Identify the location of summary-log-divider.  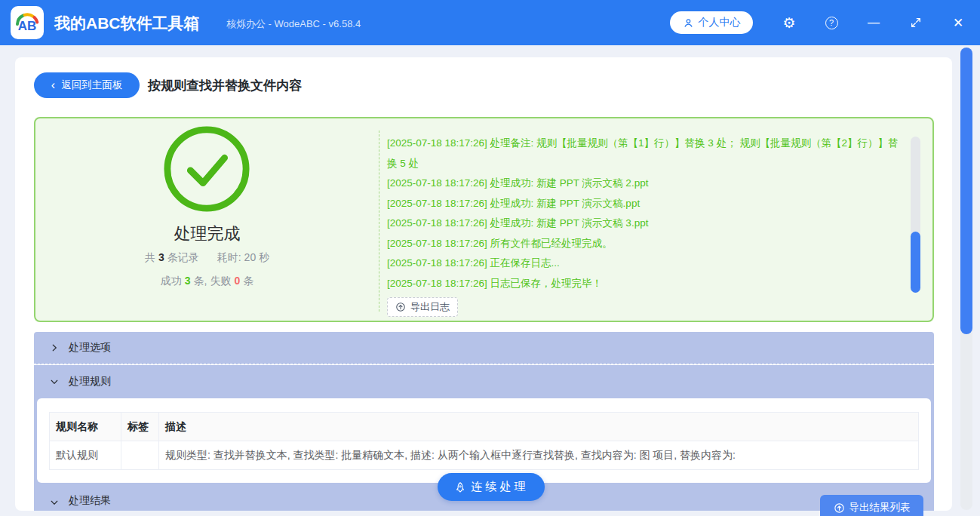
(379, 221).